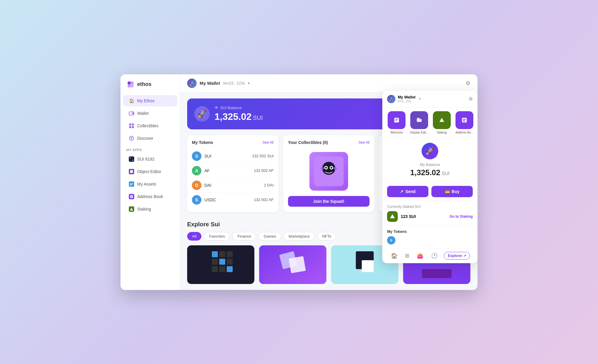  I want to click on object-editor-icon, so click(132, 172).